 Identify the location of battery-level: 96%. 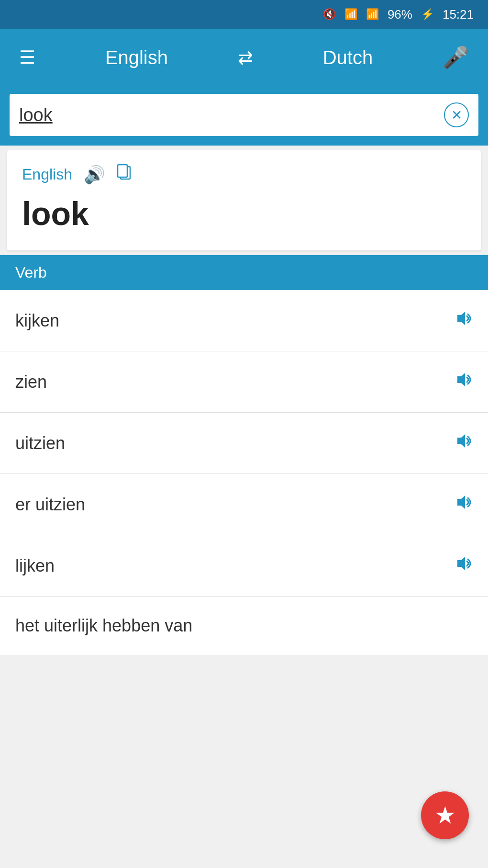
(400, 14).